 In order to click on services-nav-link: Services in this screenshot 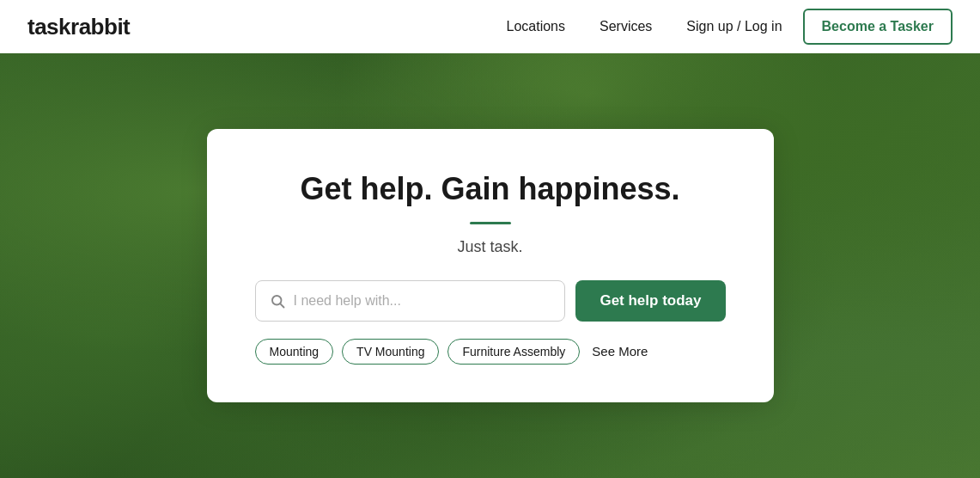, I will do `click(625, 27)`.